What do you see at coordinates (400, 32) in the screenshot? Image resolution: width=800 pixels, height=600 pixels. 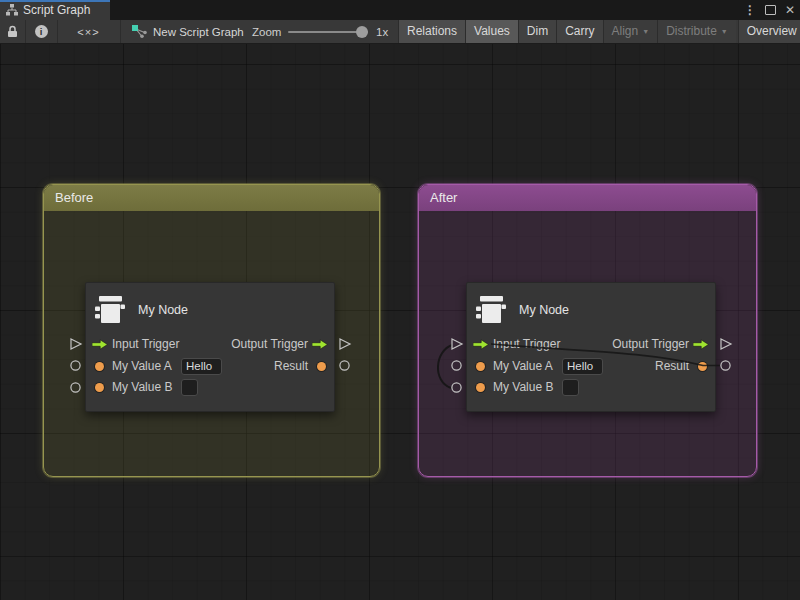 I see `graph-toolbar: i <×> New Script Graph Zoom 1x Relations…` at bounding box center [400, 32].